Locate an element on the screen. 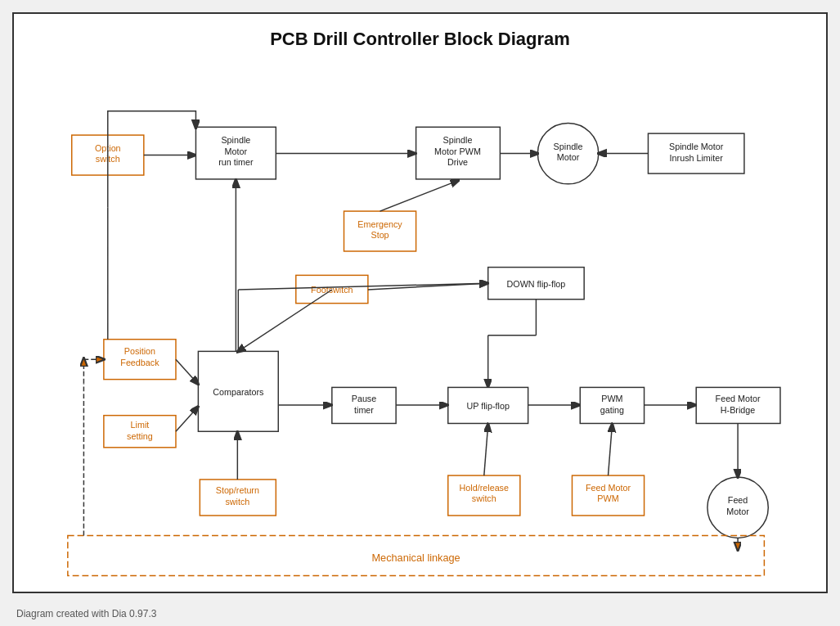 The image size is (840, 626). svg-text: Drive is located at coordinates (458, 162).